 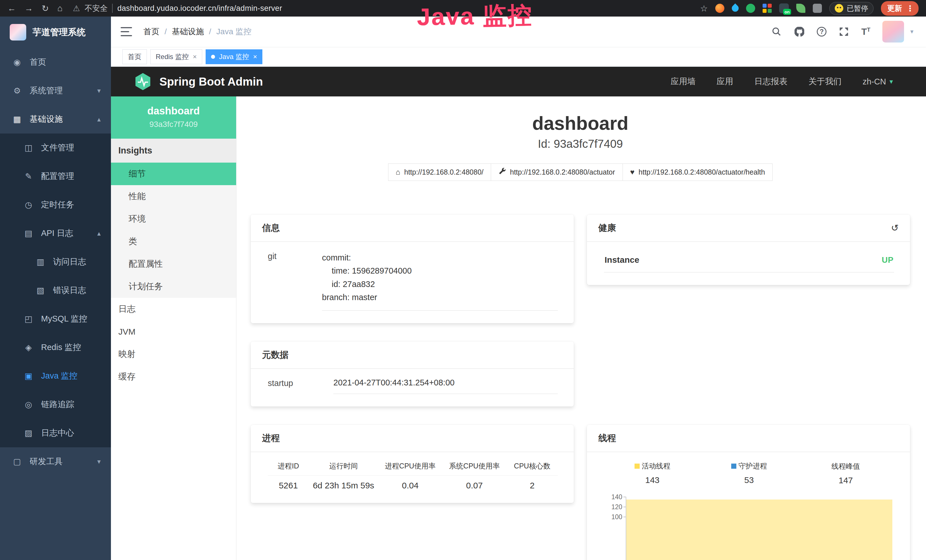 What do you see at coordinates (56, 233) in the screenshot?
I see `sidebar-item-apilog: ▤ API 日志 ▴` at bounding box center [56, 233].